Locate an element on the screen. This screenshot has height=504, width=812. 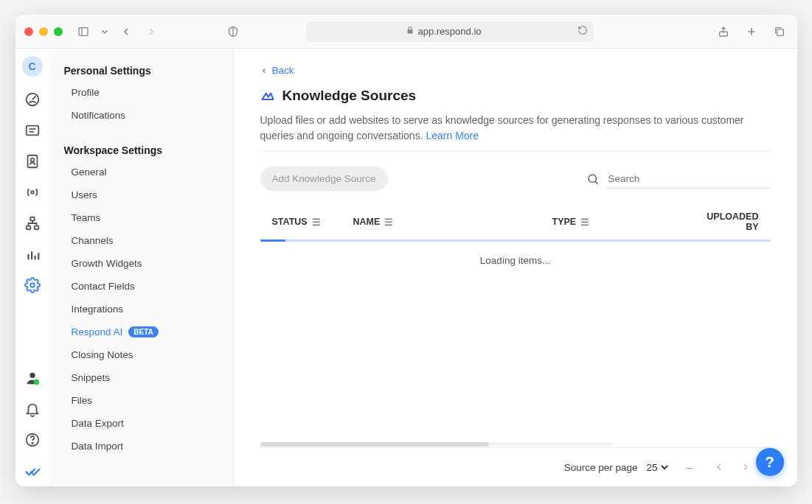
col-name-label: NAME is located at coordinates (367, 222).